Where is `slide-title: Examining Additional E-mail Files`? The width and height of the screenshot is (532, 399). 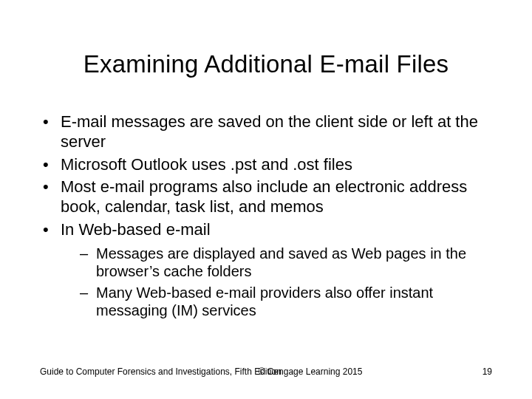
slide-title: Examining Additional E-mail Files is located at coordinates (266, 64).